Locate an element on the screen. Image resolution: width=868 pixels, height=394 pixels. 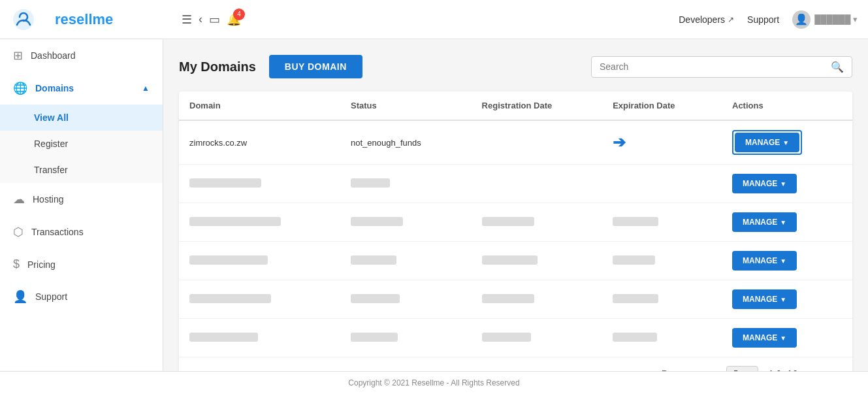
user-menu: 👤 ██████ ▾ is located at coordinates (825, 20).